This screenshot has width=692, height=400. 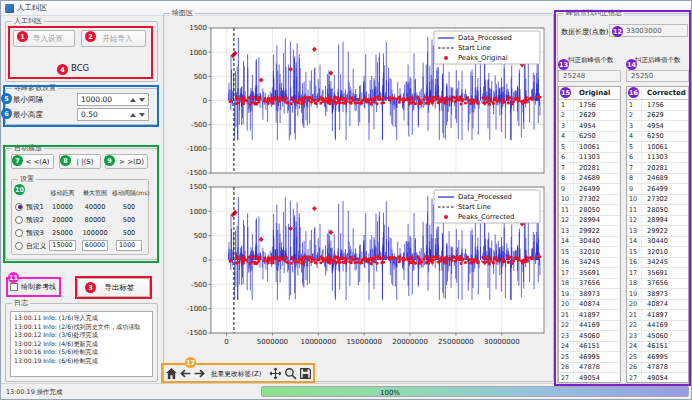 What do you see at coordinates (474, 207) in the screenshot?
I see `svg-text: Start Line` at bounding box center [474, 207].